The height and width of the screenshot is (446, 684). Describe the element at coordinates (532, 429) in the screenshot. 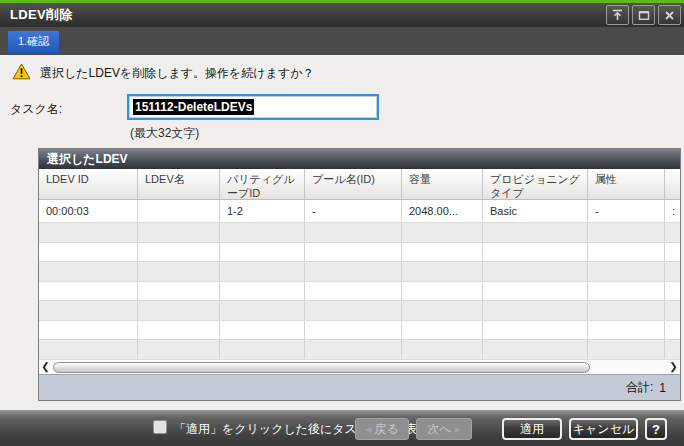

I see `apply-button: 適用` at that location.